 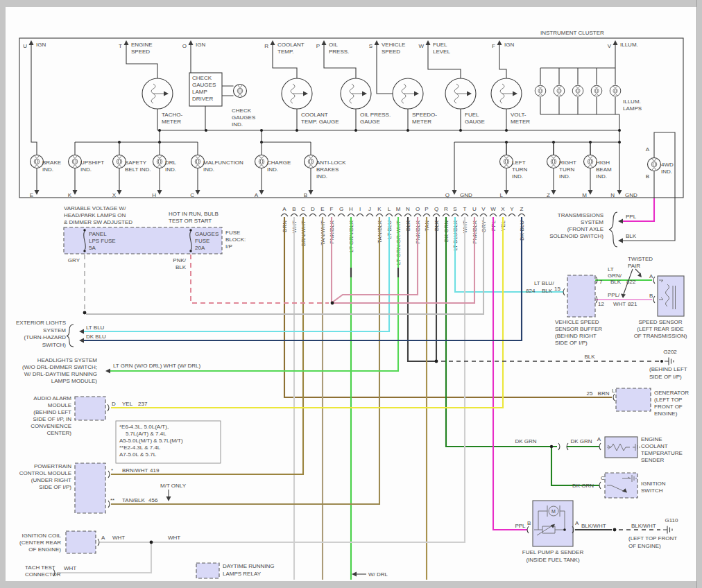 What do you see at coordinates (200, 92) in the screenshot?
I see `label-line: LAMP` at bounding box center [200, 92].